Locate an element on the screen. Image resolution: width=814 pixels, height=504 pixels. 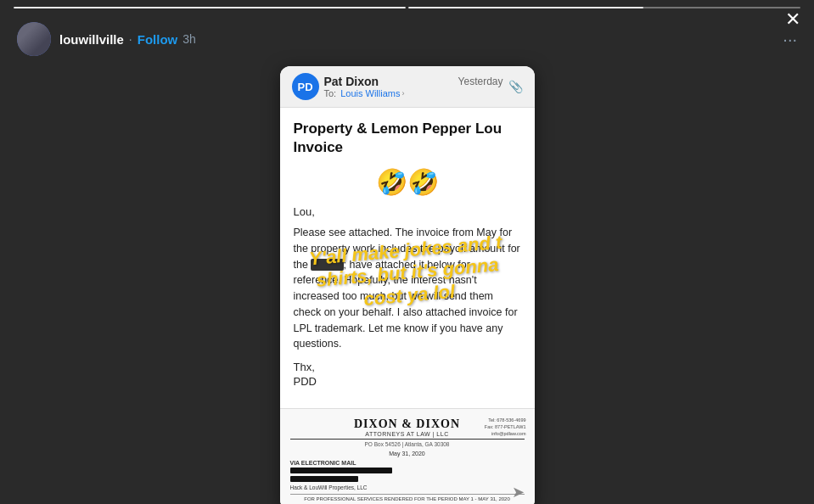
doc-address: PO Box 54526 | Atlanta, GA 30308 is located at coordinates (407, 445).